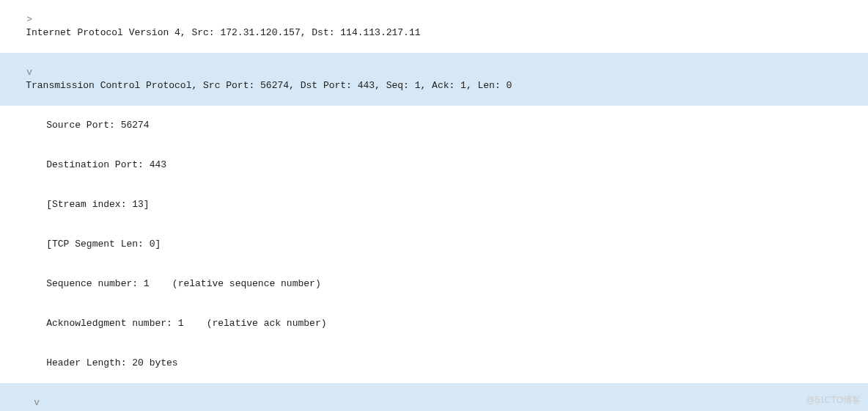  What do you see at coordinates (434, 126) in the screenshot?
I see `tcp-src-port: Source Port: 56274` at bounding box center [434, 126].